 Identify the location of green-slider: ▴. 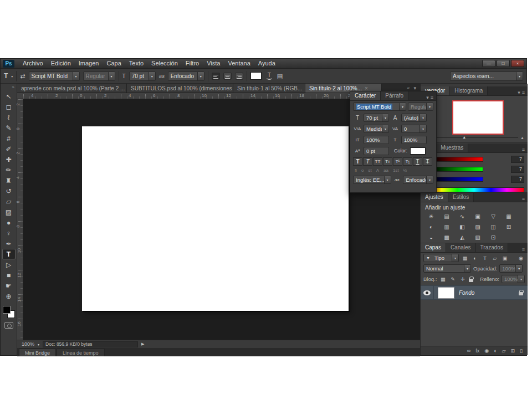
(457, 170).